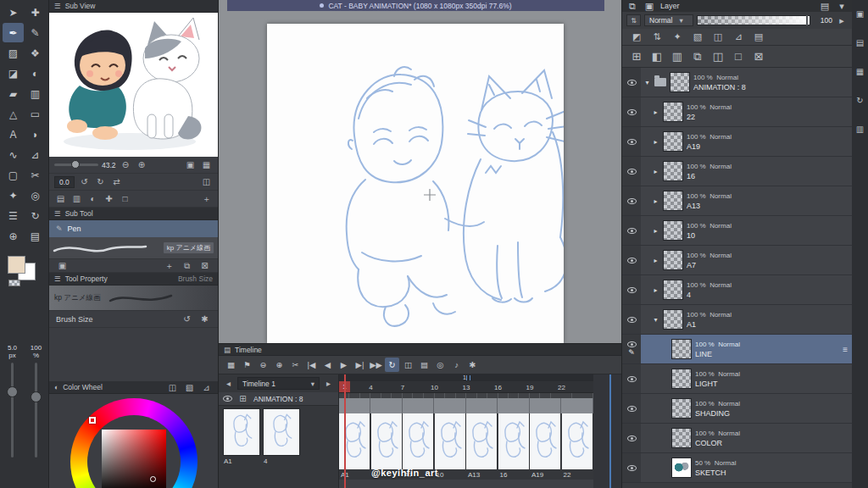 This screenshot has height=488, width=868. I want to click on layer-opacity-slider, so click(754, 20).